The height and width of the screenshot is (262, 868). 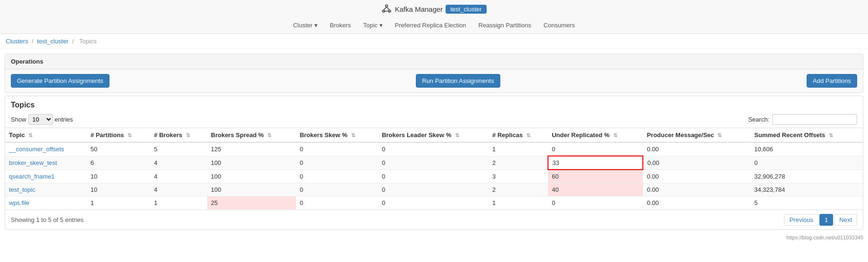 I want to click on nav-reassign: Reassign Partitions, so click(x=505, y=25).